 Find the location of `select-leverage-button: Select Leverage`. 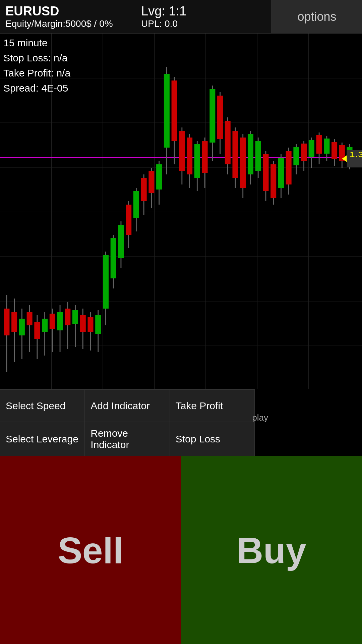

select-leverage-button: Select Leverage is located at coordinates (42, 439).